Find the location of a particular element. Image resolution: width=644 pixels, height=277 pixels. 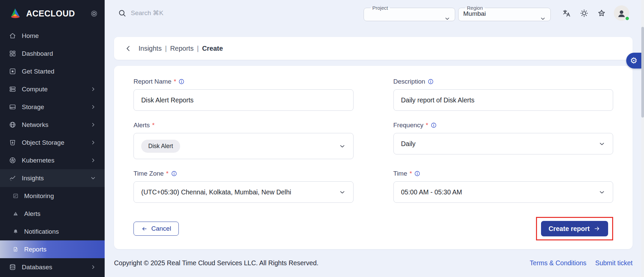

sidebar-item-label: Storage is located at coordinates (33, 107).